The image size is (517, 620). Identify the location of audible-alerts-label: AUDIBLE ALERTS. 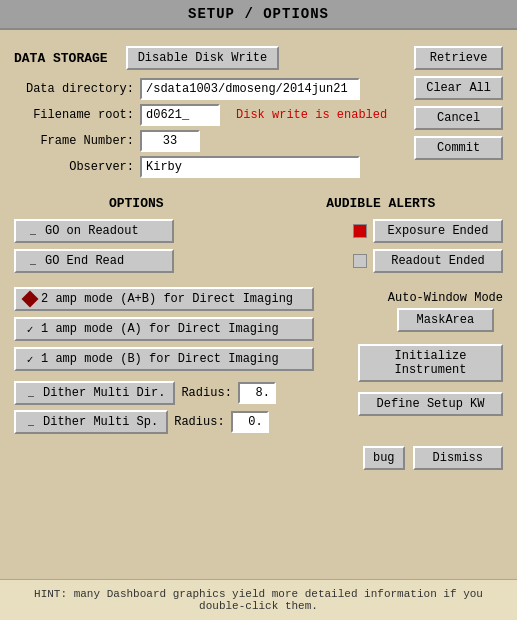
(380, 204).